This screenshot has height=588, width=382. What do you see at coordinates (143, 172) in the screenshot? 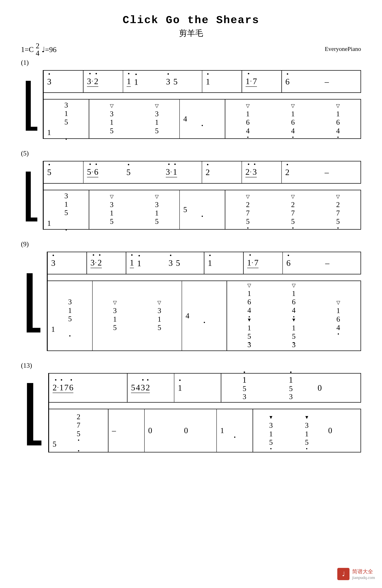
I see `t2m3: 5` at bounding box center [143, 172].